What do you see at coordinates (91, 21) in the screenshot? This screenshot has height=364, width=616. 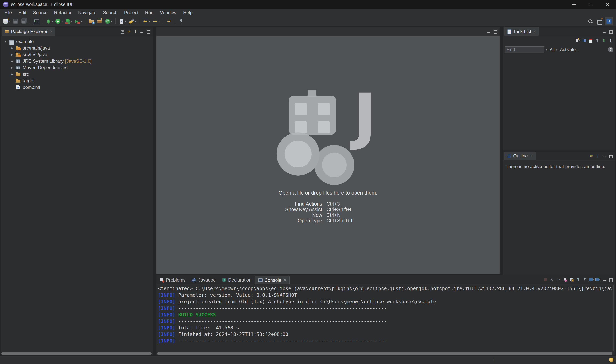 I see `new-java-project-button: ▾` at bounding box center [91, 21].